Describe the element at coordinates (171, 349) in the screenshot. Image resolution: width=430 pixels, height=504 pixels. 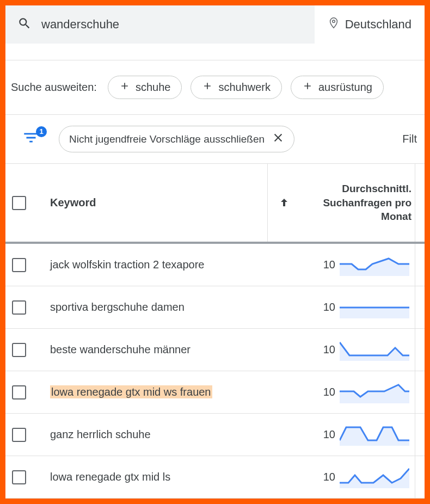
I see `keyword-cell: beste wanderschuhe männer` at that location.